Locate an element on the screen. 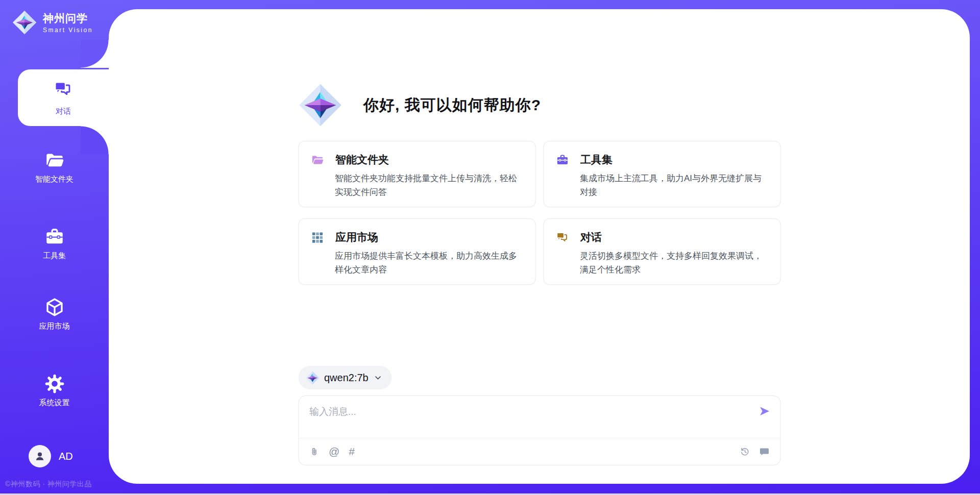  attach-file-button is located at coordinates (314, 452).